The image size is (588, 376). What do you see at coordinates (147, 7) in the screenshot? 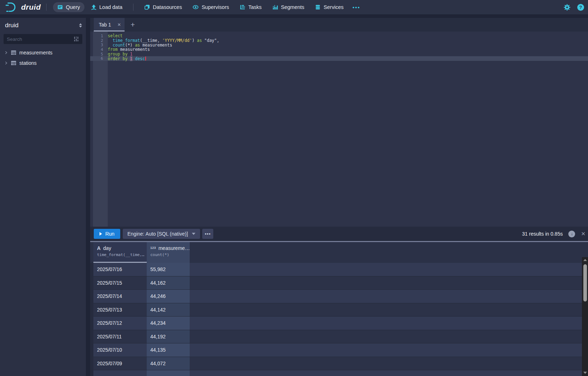
I see `datasources-icon` at bounding box center [147, 7].